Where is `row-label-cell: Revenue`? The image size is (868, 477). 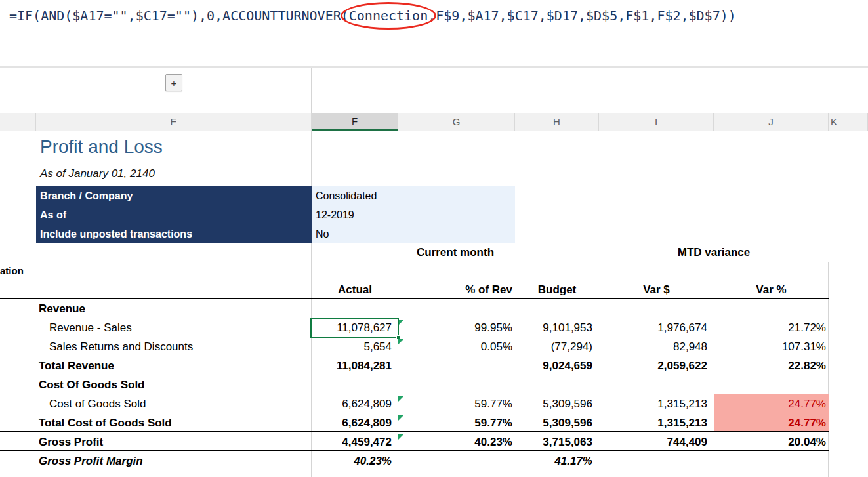 row-label-cell: Revenue is located at coordinates (174, 308).